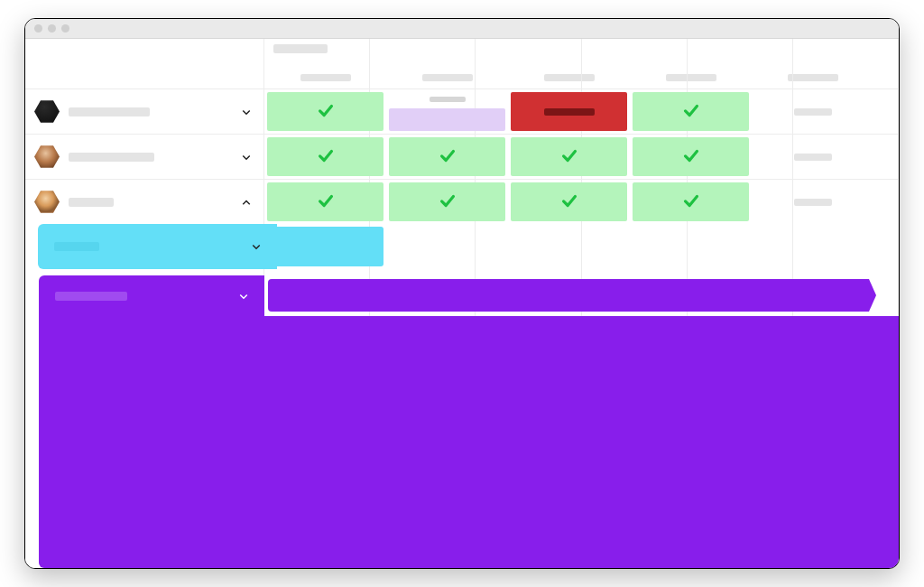 The image size is (924, 587). What do you see at coordinates (448, 112) in the screenshot?
I see `status-cell-split` at bounding box center [448, 112].